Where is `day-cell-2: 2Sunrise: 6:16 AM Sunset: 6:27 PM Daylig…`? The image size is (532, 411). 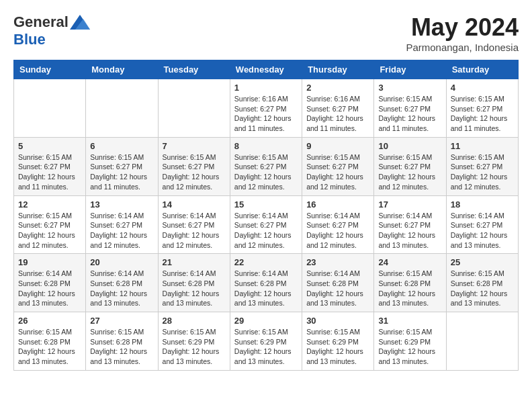
day-cell-2: 2Sunrise: 6:16 AM Sunset: 6:27 PM Daylig… is located at coordinates (339, 109).